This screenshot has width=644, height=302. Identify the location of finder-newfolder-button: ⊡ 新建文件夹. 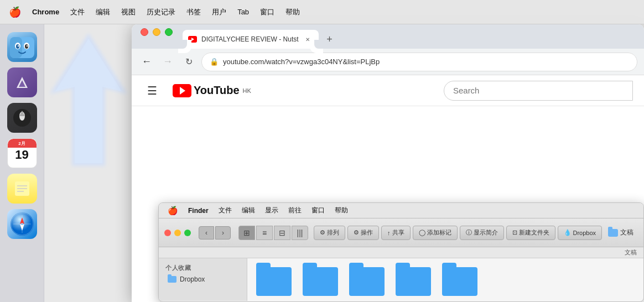
(531, 233).